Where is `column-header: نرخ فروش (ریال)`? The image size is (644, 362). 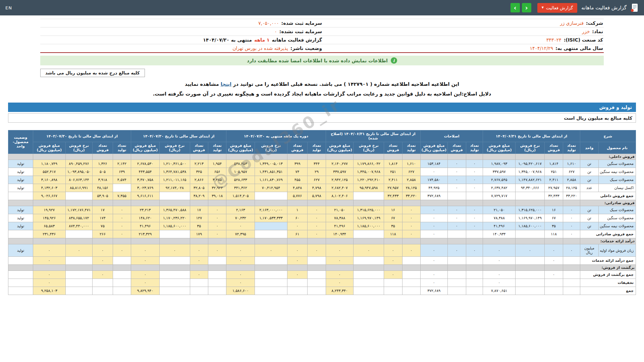
column-header: نرخ فروش (ریال) is located at coordinates (530, 148).